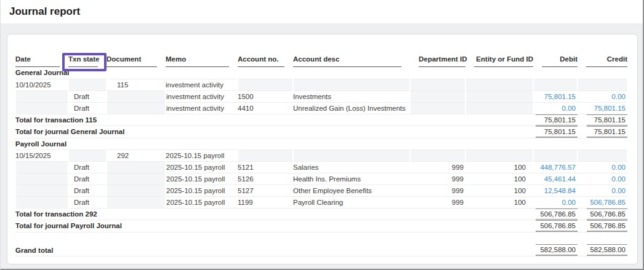 The width and height of the screenshot is (644, 270). What do you see at coordinates (352, 155) in the screenshot?
I see `cell-account-desc` at bounding box center [352, 155].